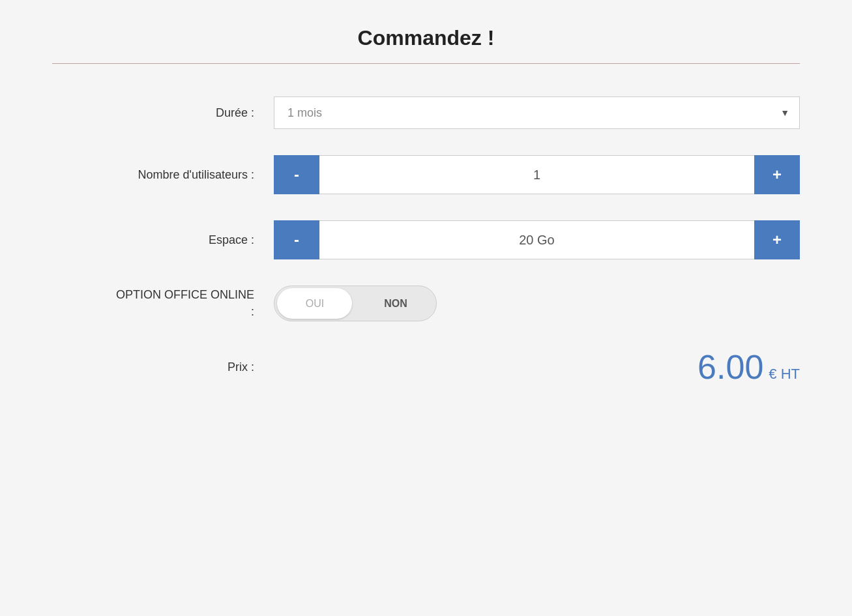 The height and width of the screenshot is (616, 852). What do you see at coordinates (537, 175) in the screenshot?
I see `users-value: 1` at bounding box center [537, 175].